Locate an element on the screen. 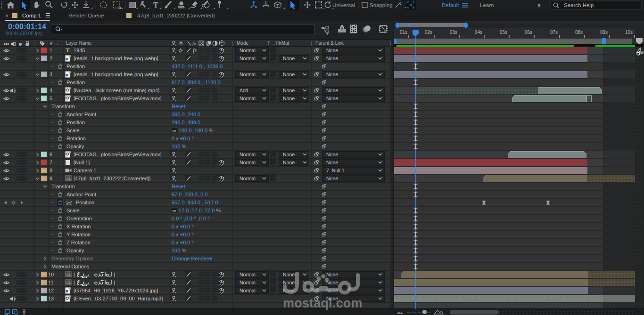  svg-text: Universal is located at coordinates (344, 5).